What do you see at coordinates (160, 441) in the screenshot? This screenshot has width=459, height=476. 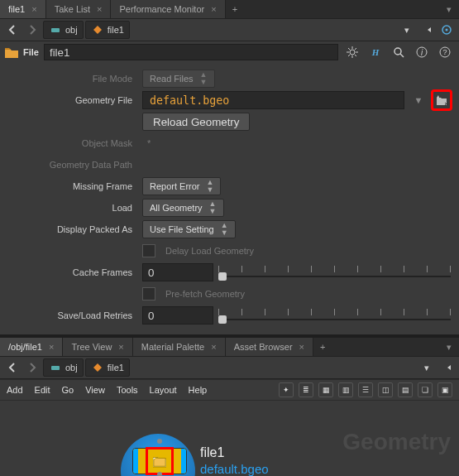 I see `node-input-dot` at bounding box center [160, 441].